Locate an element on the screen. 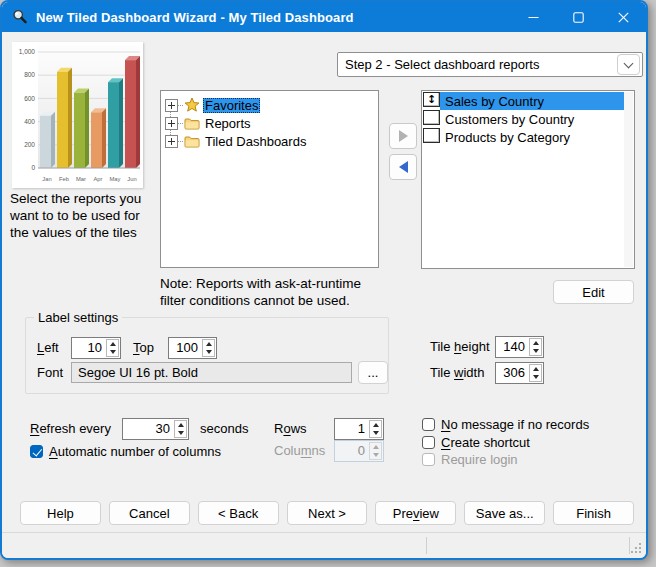  tile-width-stepper: 306 is located at coordinates (520, 373).